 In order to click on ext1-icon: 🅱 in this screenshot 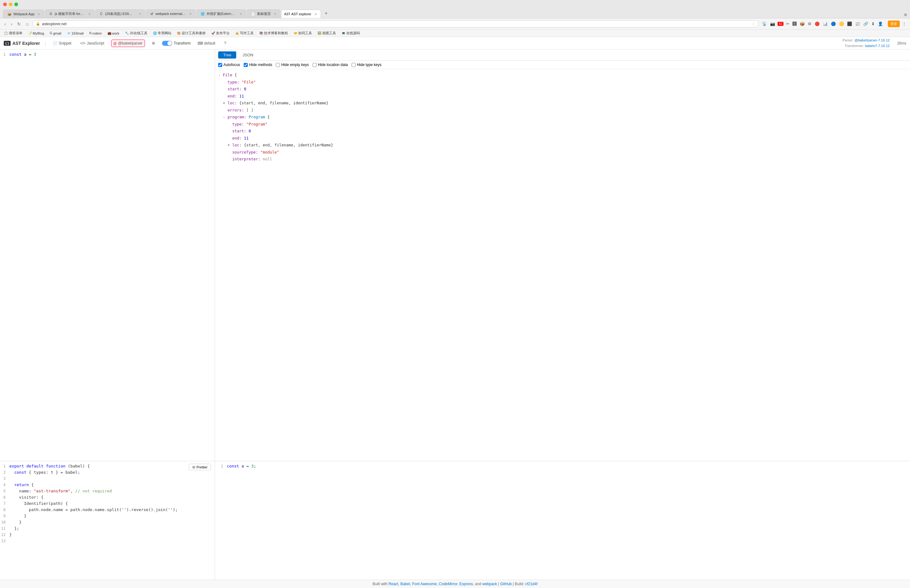, I will do `click(795, 24)`.